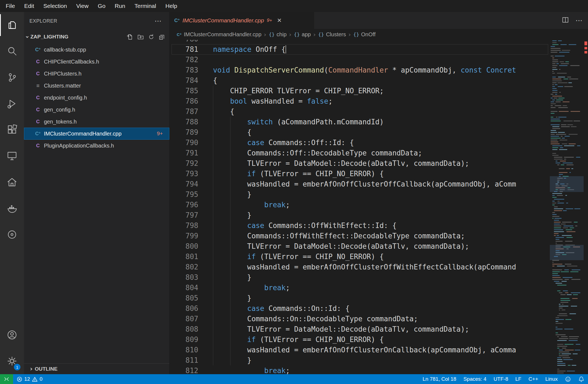 The width and height of the screenshot is (588, 384). Describe the element at coordinates (360, 298) in the screenshot. I see `code-line: 805 }` at that location.